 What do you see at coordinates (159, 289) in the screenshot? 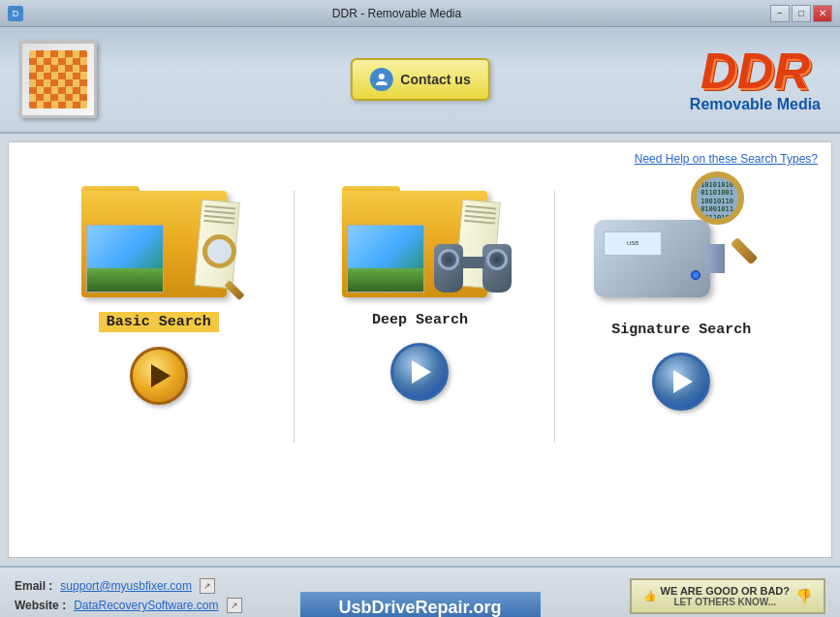
I see `basic-search-card: Basic Search` at bounding box center [159, 289].